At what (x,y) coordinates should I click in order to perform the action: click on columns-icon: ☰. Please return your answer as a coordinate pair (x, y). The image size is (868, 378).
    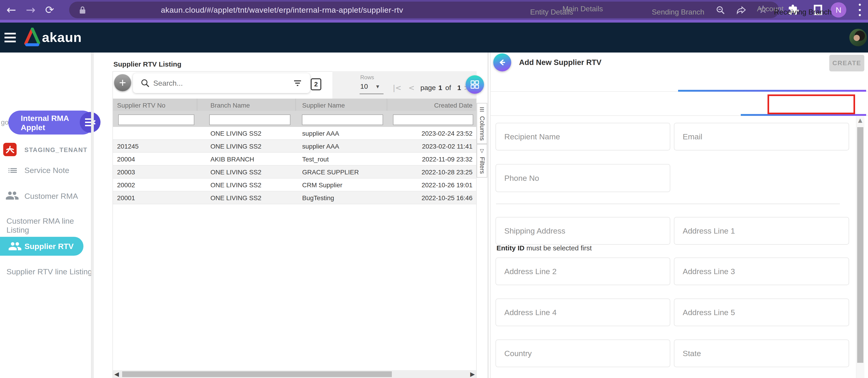
    Looking at the image, I should click on (482, 110).